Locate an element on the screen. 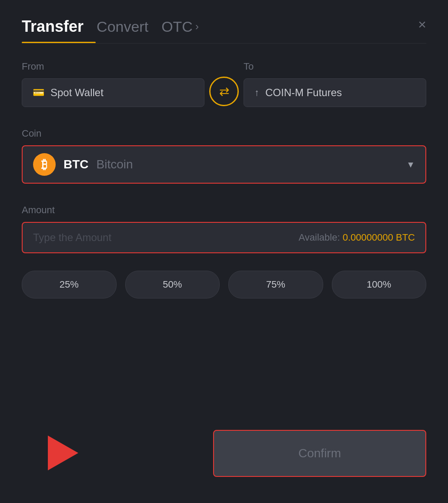  available-value: 0.00000000 BTC is located at coordinates (379, 238).